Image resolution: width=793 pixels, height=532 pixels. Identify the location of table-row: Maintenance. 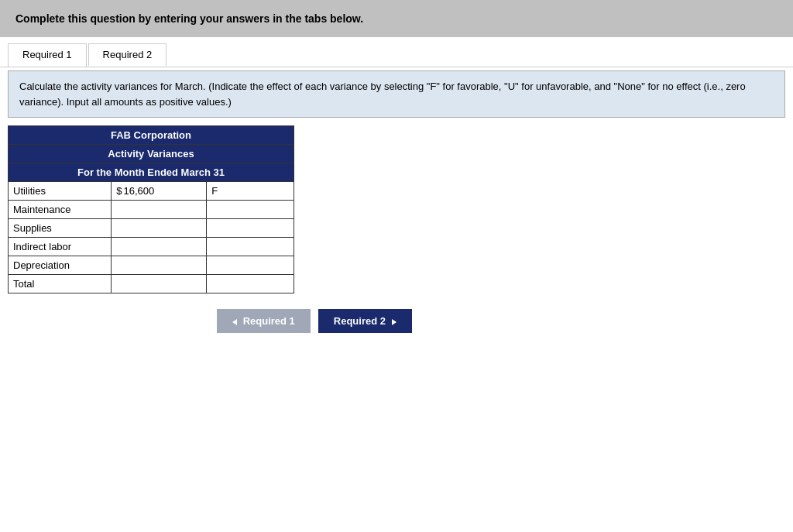
(152, 210).